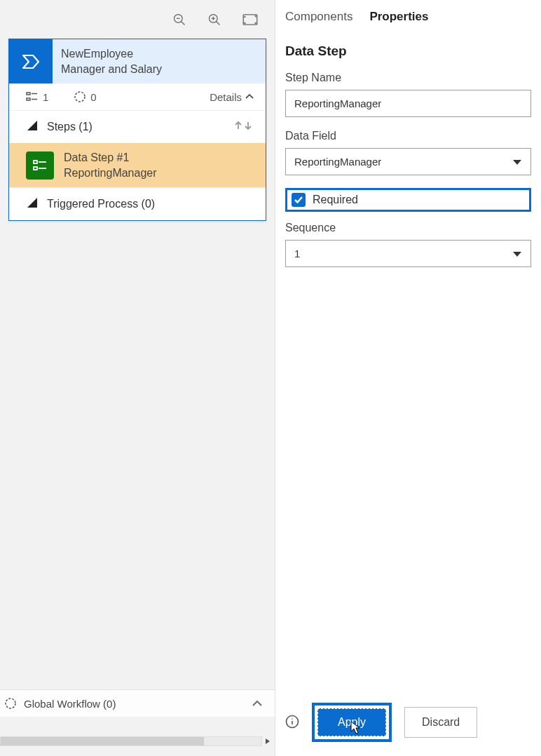  What do you see at coordinates (137, 62) in the screenshot?
I see `stage-header: NewEmployee Manager and Salary` at bounding box center [137, 62].